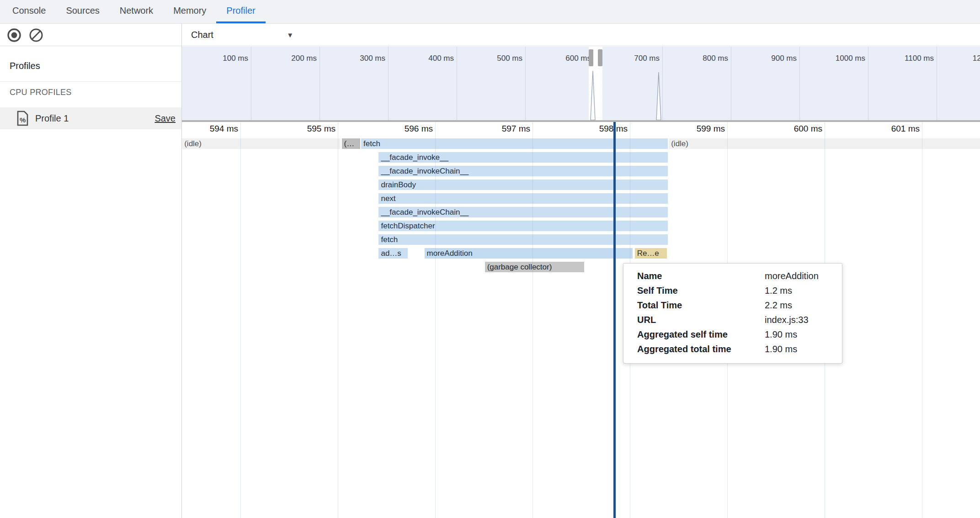 This screenshot has height=518, width=980. What do you see at coordinates (23, 118) in the screenshot?
I see `profile-document-icon: %` at bounding box center [23, 118].